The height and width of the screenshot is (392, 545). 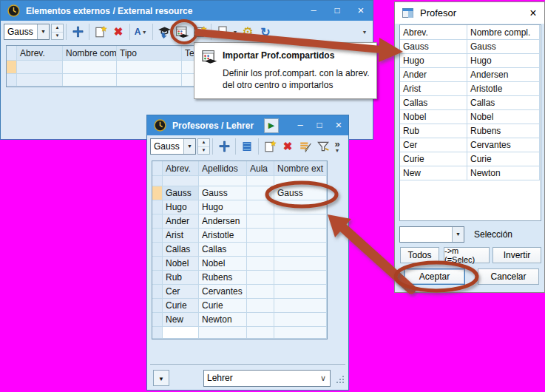 I want to click on combo-dropdown-button: ▼, so click(x=458, y=234).